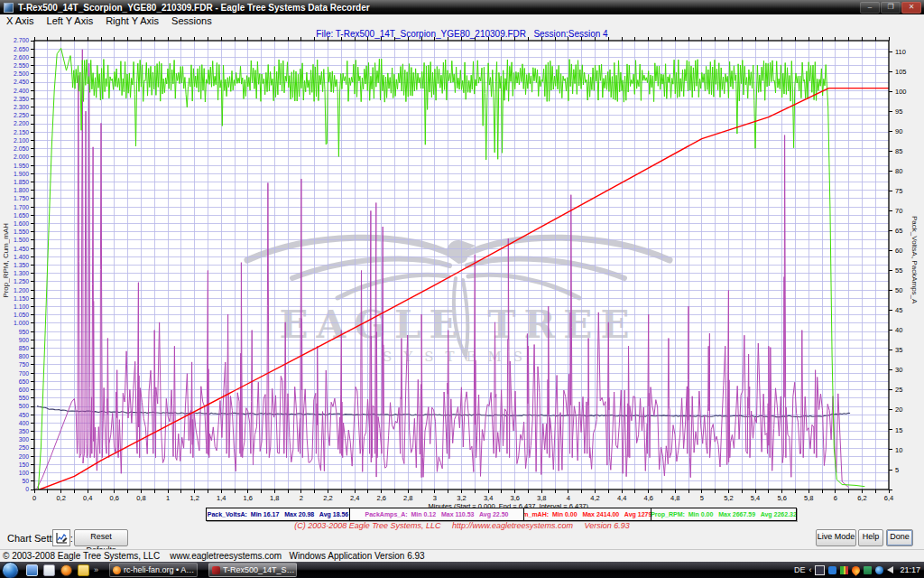 Image resolution: width=924 pixels, height=578 pixels. I want to click on globe-icon, so click(879, 571).